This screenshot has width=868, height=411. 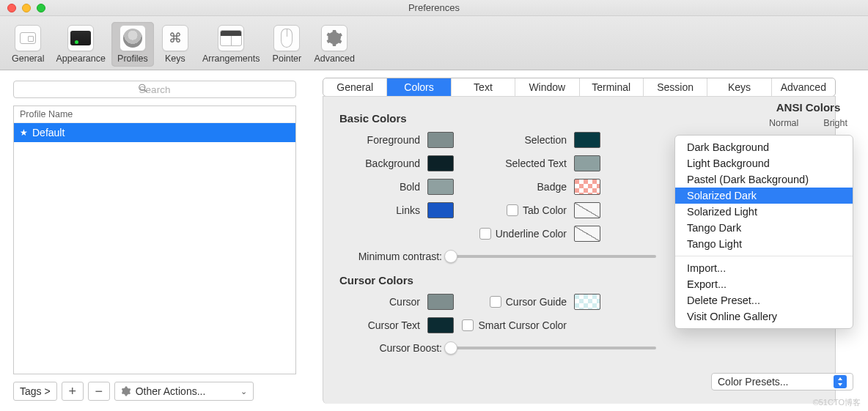 I want to click on toolbar-label: General, so click(x=28, y=59).